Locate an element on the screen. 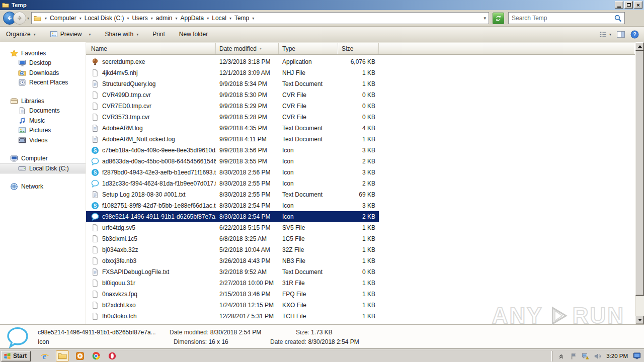  search-box: Search Temp is located at coordinates (567, 18).